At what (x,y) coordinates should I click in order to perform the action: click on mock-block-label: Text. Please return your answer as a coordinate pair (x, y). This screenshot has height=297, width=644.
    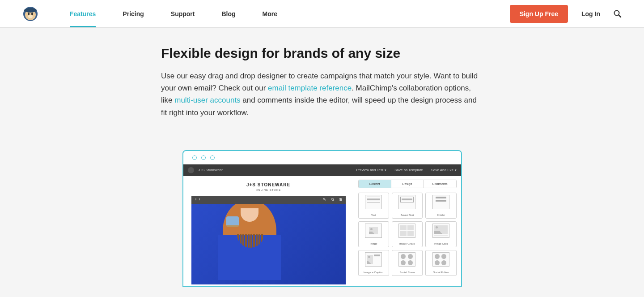
    Looking at the image, I should click on (374, 215).